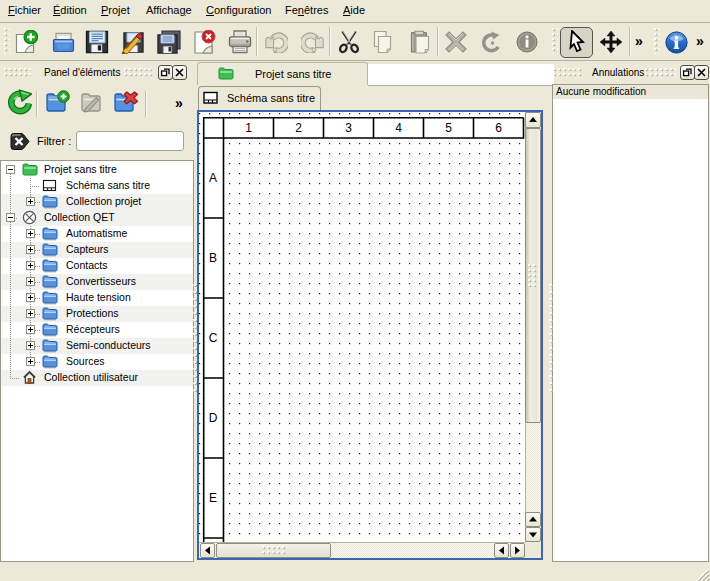  I want to click on svg-text: 3, so click(348, 128).